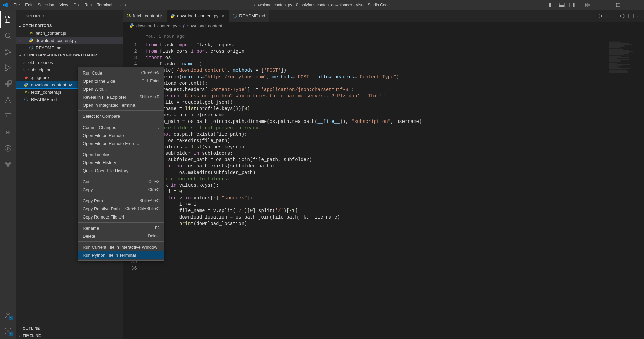  What do you see at coordinates (121, 127) in the screenshot?
I see `context-item: Commit Changes›` at bounding box center [121, 127].